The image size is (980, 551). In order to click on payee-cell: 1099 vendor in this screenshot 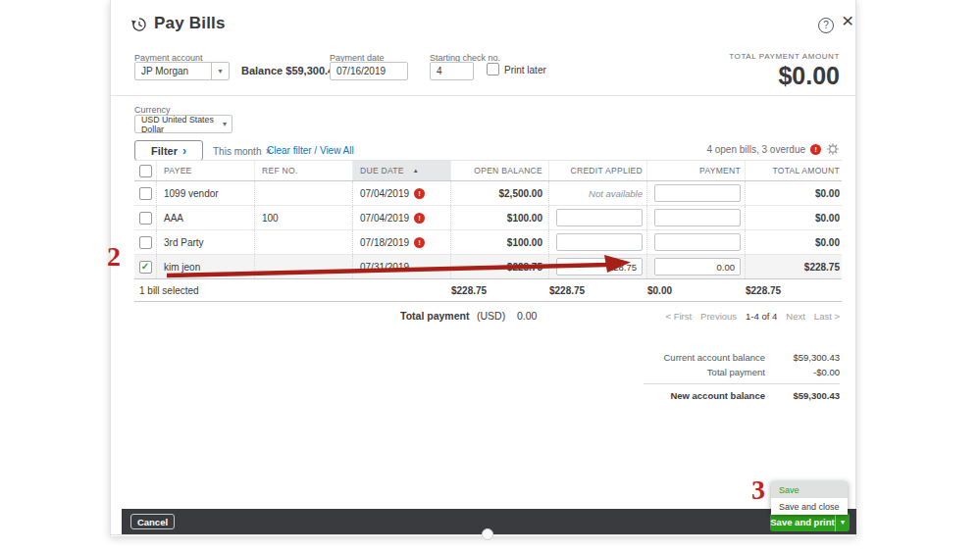, I will do `click(206, 193)`.